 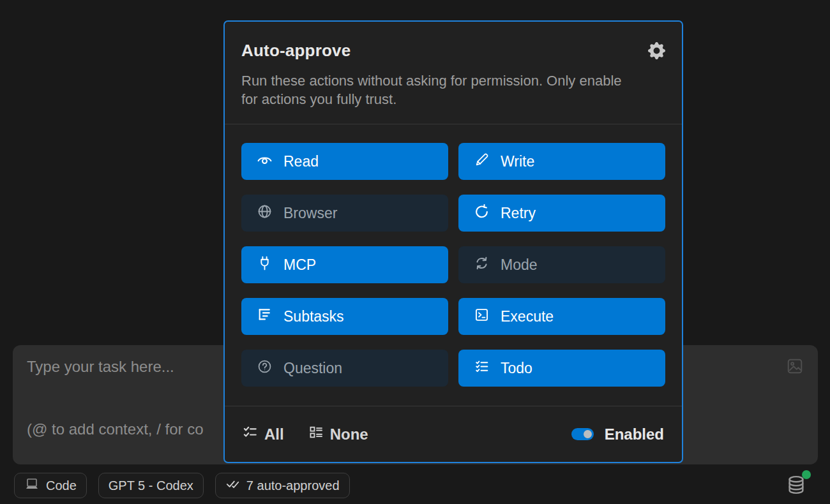 What do you see at coordinates (618, 434) in the screenshot?
I see `enabled-toggle-group: Enabled` at bounding box center [618, 434].